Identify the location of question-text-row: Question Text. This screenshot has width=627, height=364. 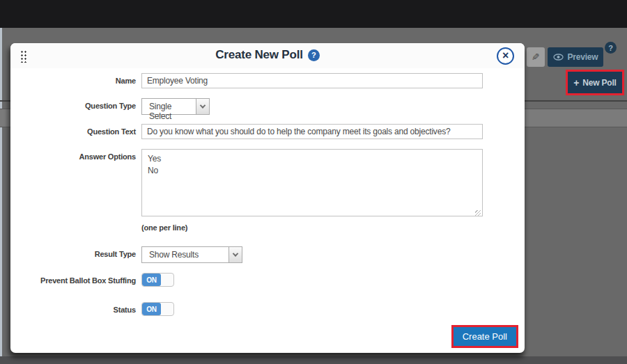
(268, 132).